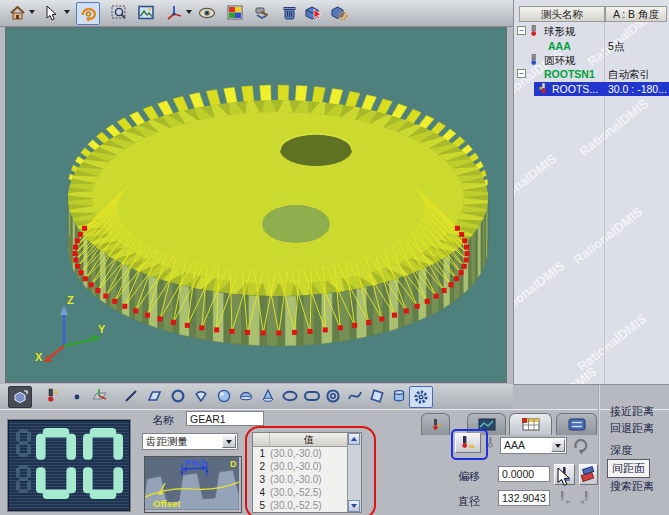  What do you see at coordinates (131, 396) in the screenshot?
I see `line-button` at bounding box center [131, 396].